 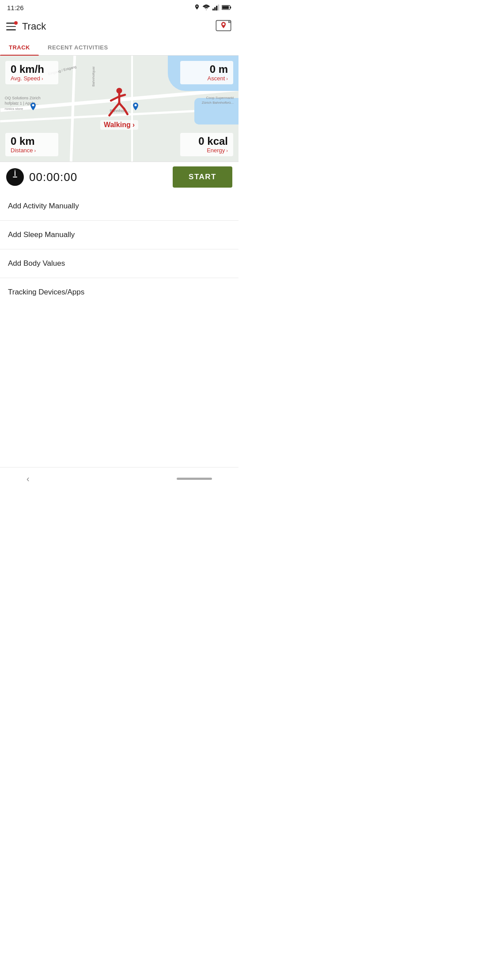 I want to click on distance-label: Distance ›, so click(x=32, y=150).